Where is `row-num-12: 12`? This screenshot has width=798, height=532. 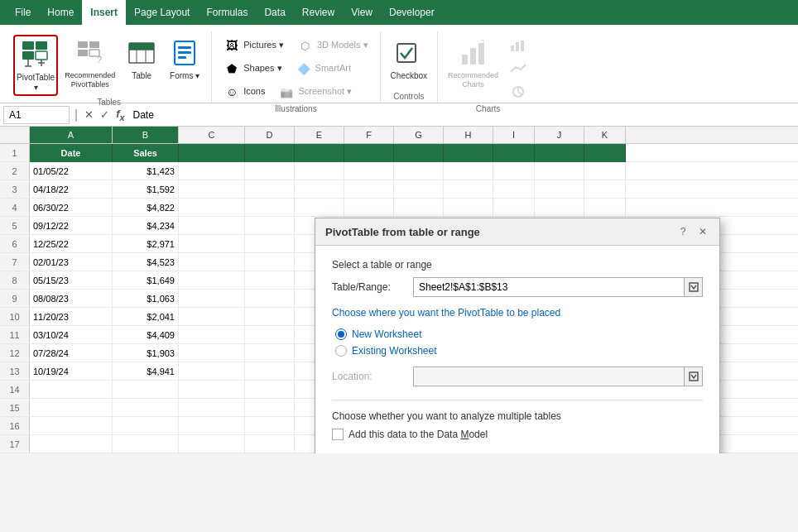
row-num-12: 12 is located at coordinates (15, 352).